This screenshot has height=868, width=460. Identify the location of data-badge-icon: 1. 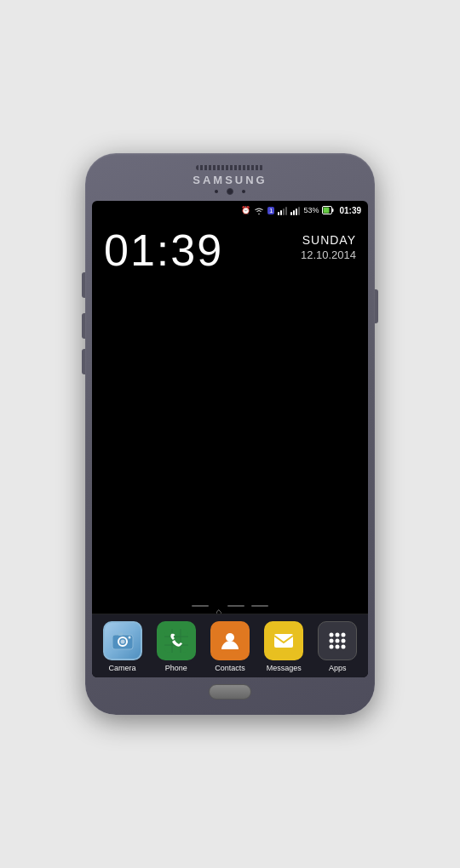
(271, 211).